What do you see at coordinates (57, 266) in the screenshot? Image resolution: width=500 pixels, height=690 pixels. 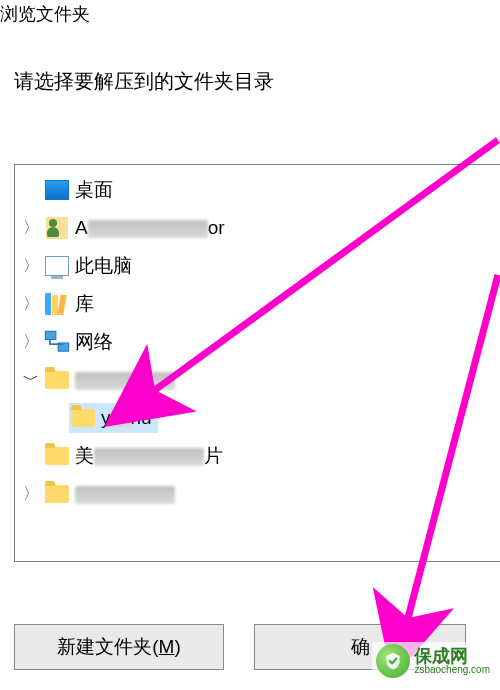 I see `pc-icon` at bounding box center [57, 266].